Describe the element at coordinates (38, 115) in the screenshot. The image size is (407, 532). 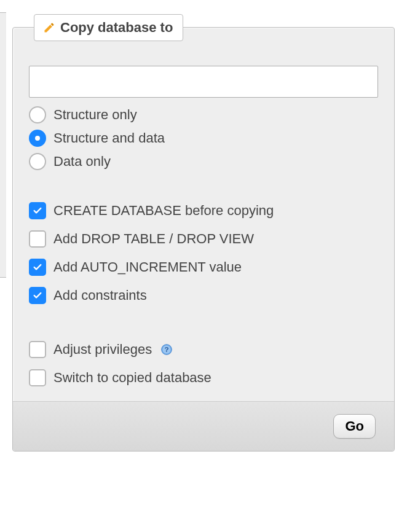
I see `radio-structure-only` at that location.